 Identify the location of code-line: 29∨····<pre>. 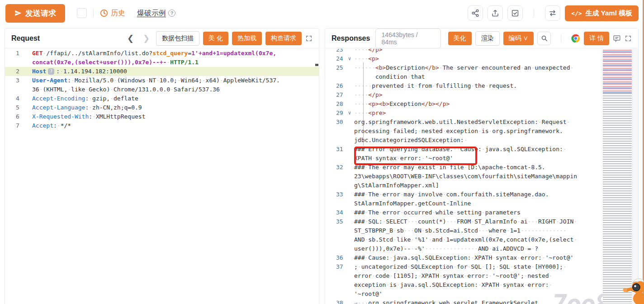
(482, 113).